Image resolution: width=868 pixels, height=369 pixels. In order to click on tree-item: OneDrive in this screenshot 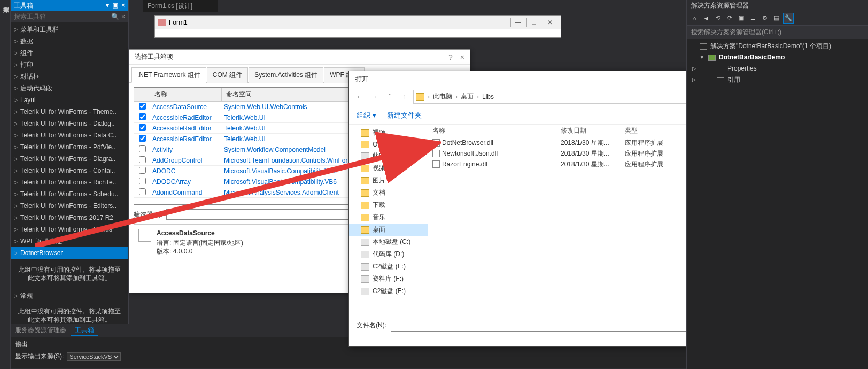, I will do `click(388, 144)`.